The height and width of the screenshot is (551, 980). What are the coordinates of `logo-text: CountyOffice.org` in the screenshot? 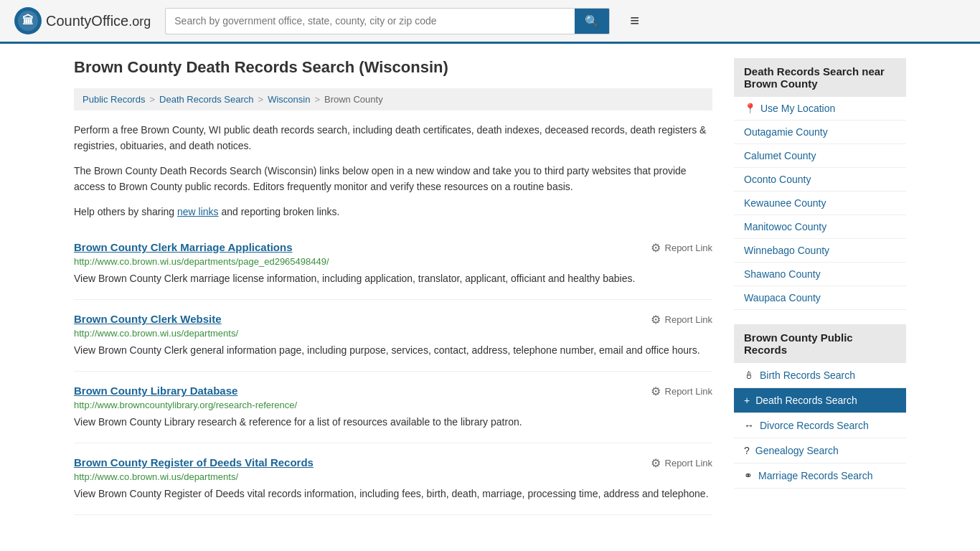 It's located at (98, 22).